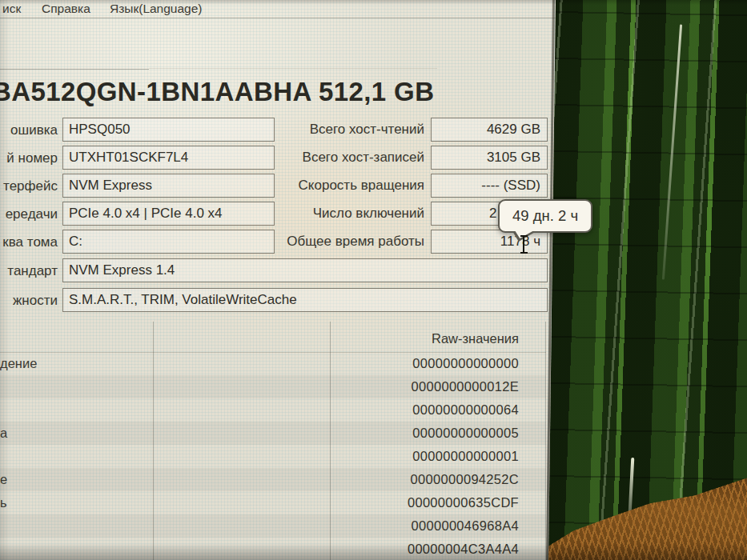 The height and width of the screenshot is (560, 747). I want to click on smart-attr-name: е, so click(3, 480).